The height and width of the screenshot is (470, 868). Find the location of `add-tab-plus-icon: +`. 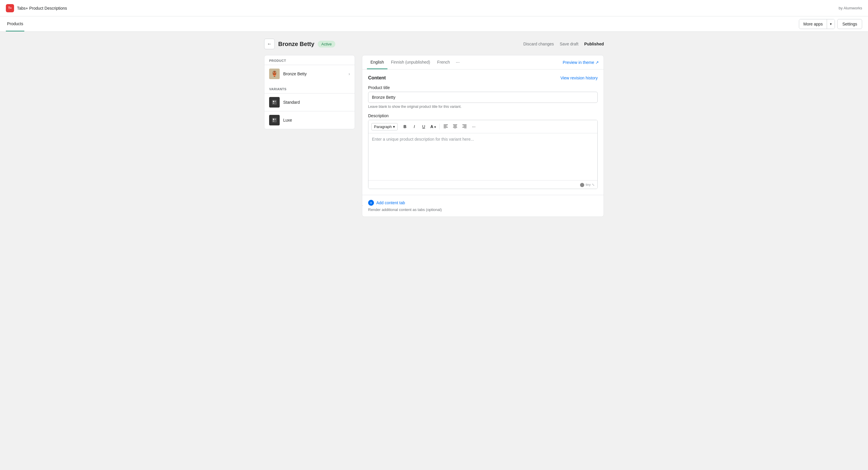

add-tab-plus-icon: + is located at coordinates (371, 203).